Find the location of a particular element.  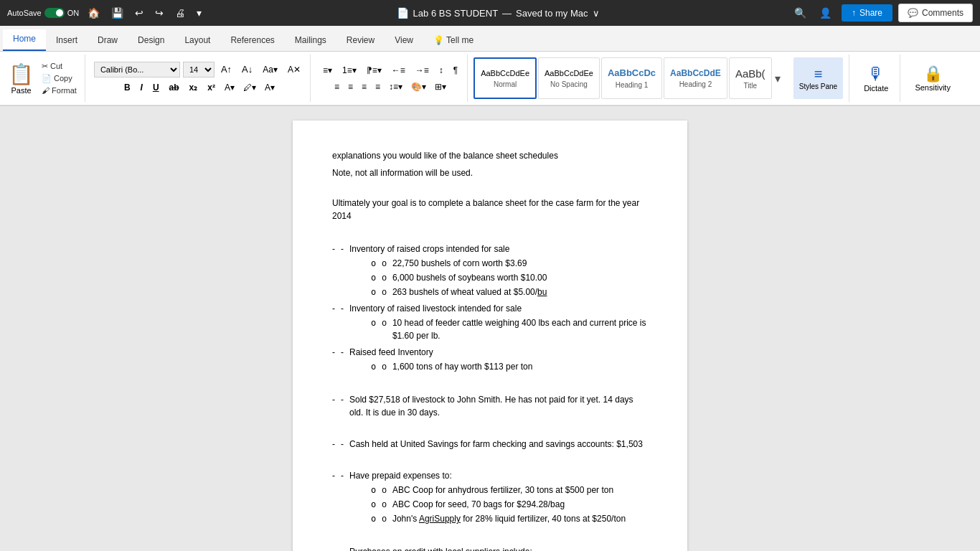

increase-font-btn: A↑ is located at coordinates (227, 69).